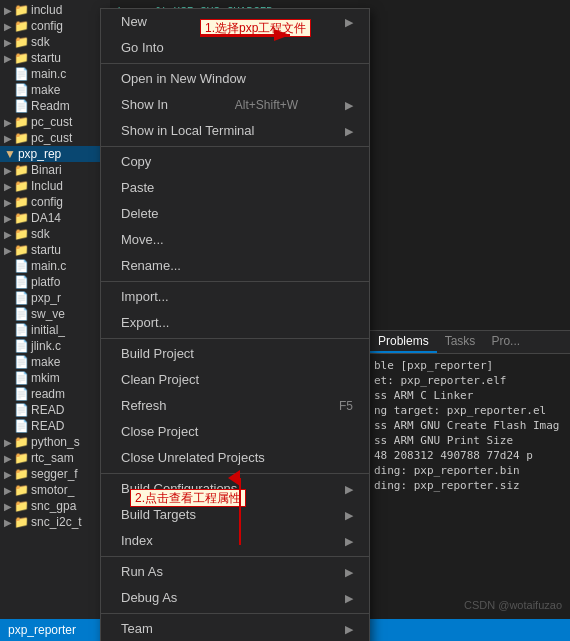 This screenshot has width=570, height=641. What do you see at coordinates (235, 266) in the screenshot?
I see `menu-item-rename: Rename...` at bounding box center [235, 266].